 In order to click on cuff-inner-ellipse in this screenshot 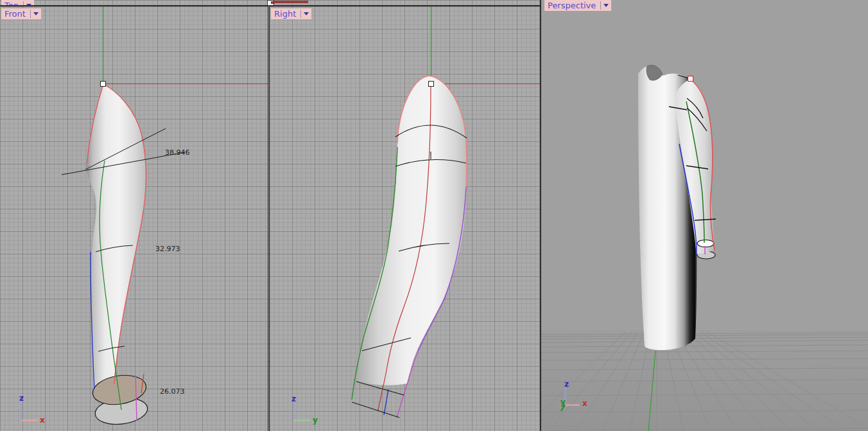, I will do `click(706, 244)`.